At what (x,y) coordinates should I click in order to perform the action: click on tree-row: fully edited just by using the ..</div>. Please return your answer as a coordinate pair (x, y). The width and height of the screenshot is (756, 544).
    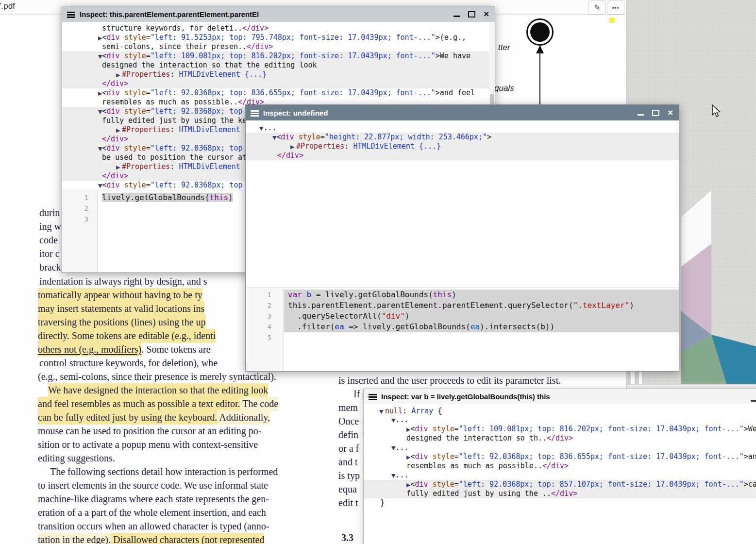
    Looking at the image, I should click on (560, 493).